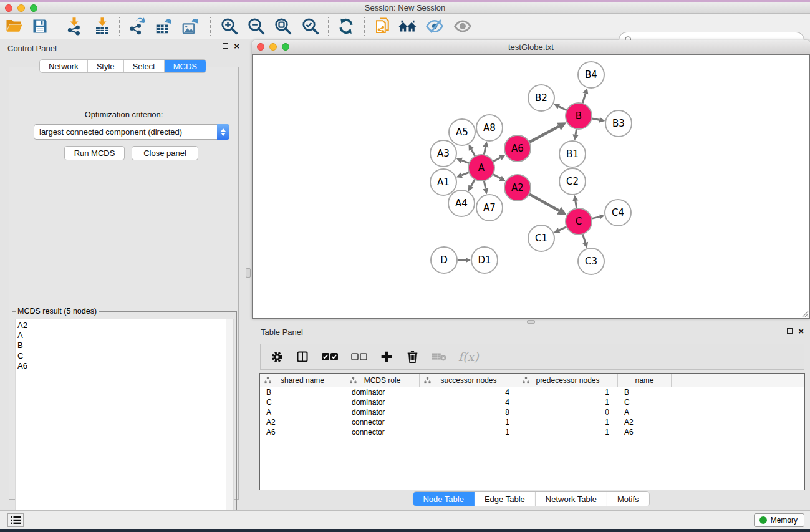  Describe the element at coordinates (137, 26) in the screenshot. I see `export-network-button` at that location.